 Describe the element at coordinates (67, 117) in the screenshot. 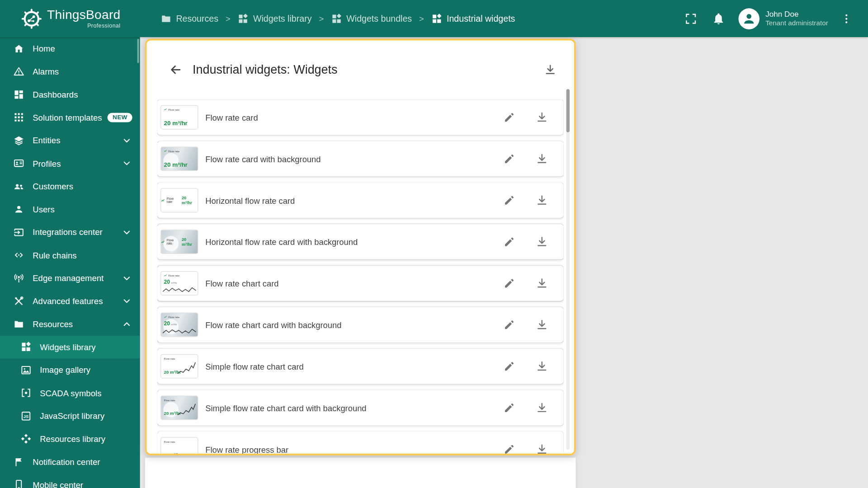

I see `sidebar-item-label: Solution templates` at that location.